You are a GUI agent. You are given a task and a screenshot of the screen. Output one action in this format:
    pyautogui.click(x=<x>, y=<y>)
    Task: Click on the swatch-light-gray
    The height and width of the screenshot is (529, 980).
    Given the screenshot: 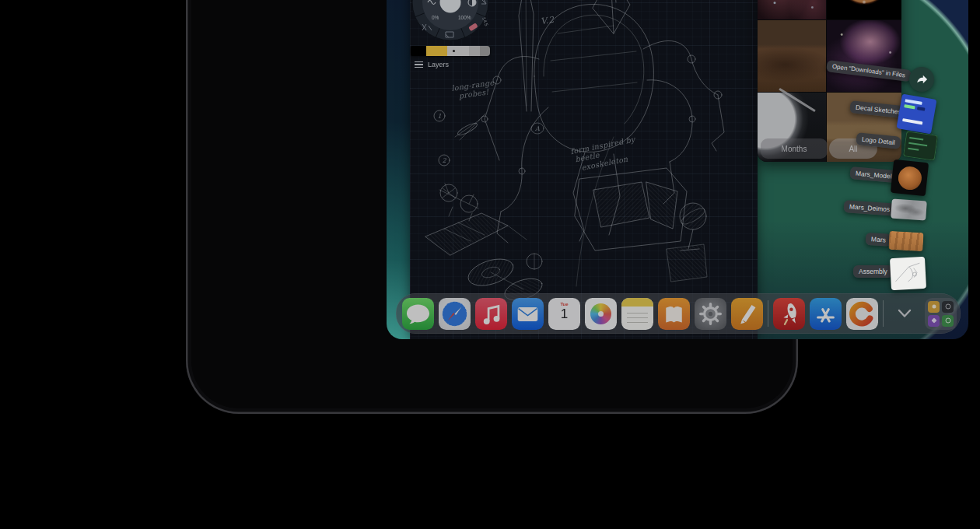 What is the action you would take?
    pyautogui.click(x=458, y=51)
    